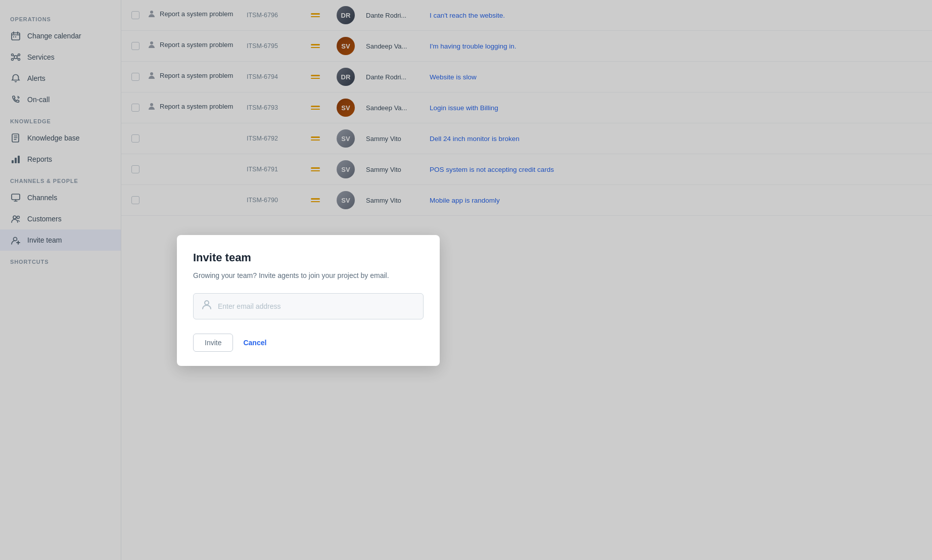 The width and height of the screenshot is (932, 560). Describe the element at coordinates (308, 343) in the screenshot. I see `modal-actions: Invite Cancel` at that location.